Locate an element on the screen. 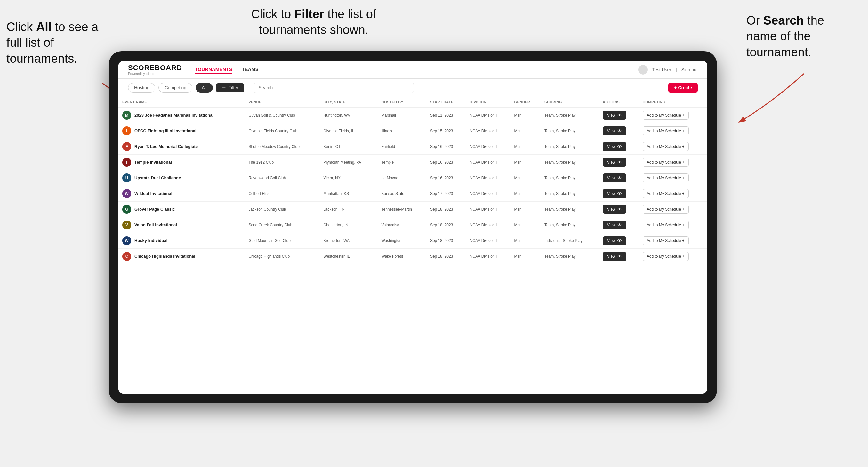 The width and height of the screenshot is (868, 467). table-row: T Temple Invitational The 1912 Club Plym… is located at coordinates (413, 162).